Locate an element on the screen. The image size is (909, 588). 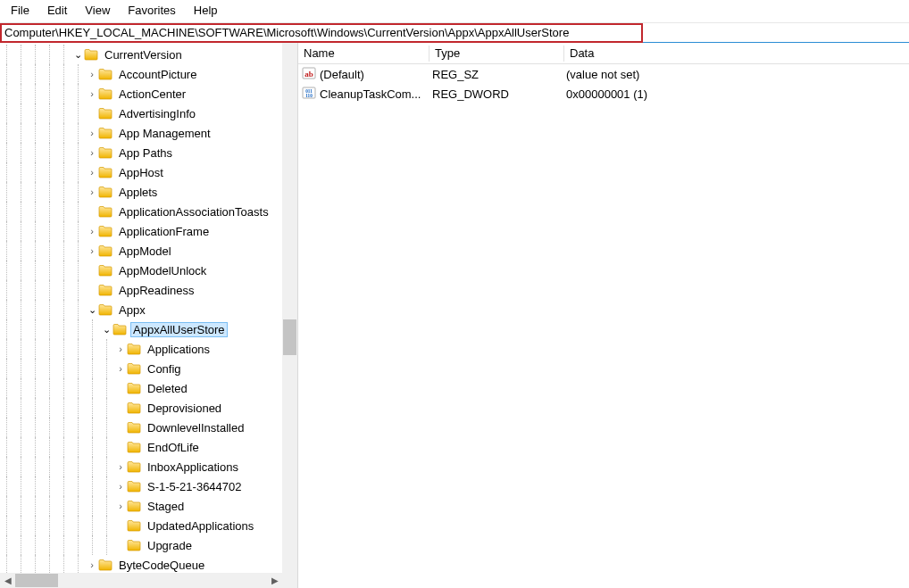
value-name: (Default) is located at coordinates (376, 75).